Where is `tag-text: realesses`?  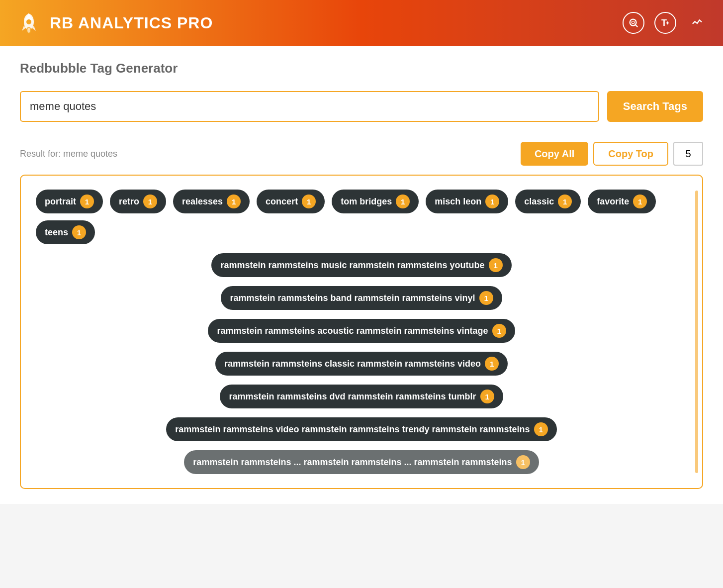
tag-text: realesses is located at coordinates (202, 202).